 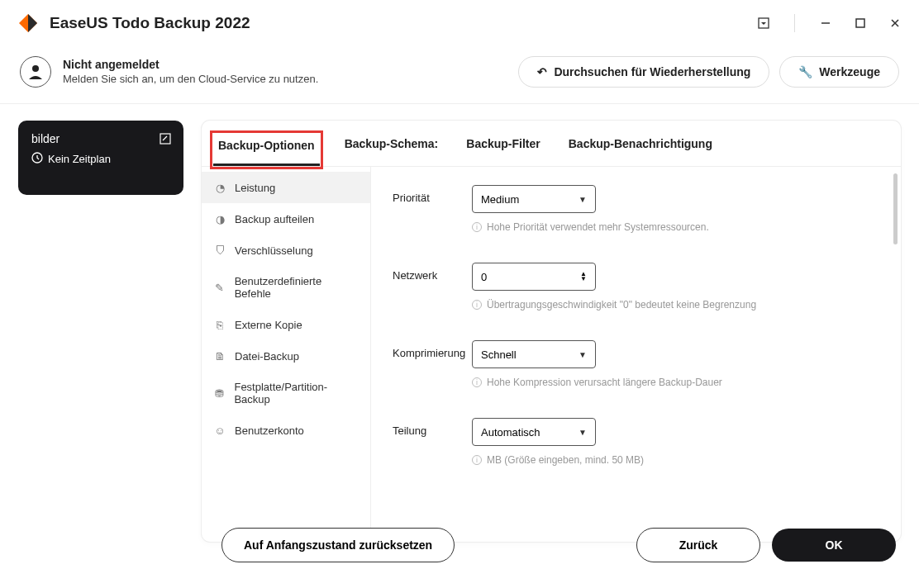 I want to click on menu-label: Benutzerkonto, so click(x=269, y=431).